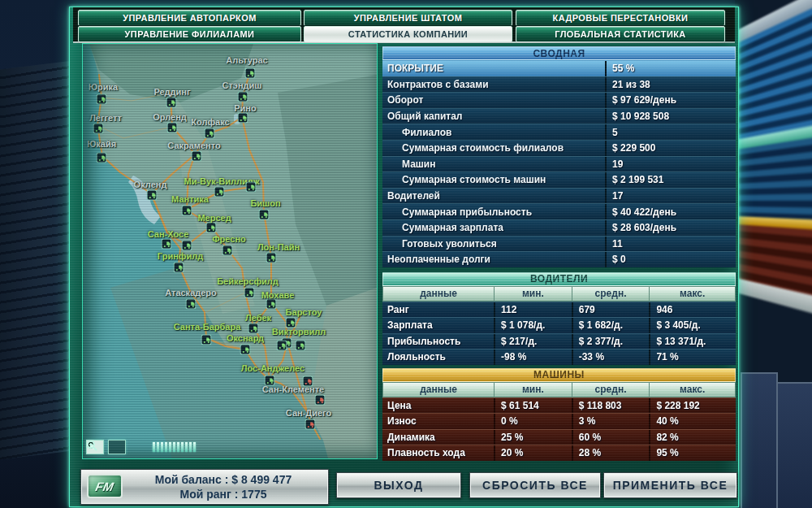  What do you see at coordinates (759, 441) in the screenshot?
I see `office-chair` at bounding box center [759, 441].